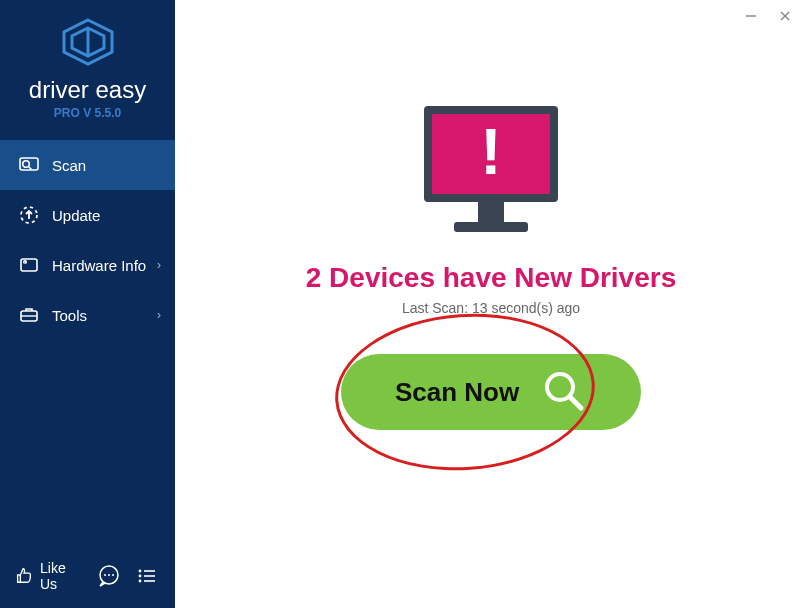 The width and height of the screenshot is (807, 608). What do you see at coordinates (76, 216) in the screenshot?
I see `sidebar-item-label: Update` at bounding box center [76, 216].